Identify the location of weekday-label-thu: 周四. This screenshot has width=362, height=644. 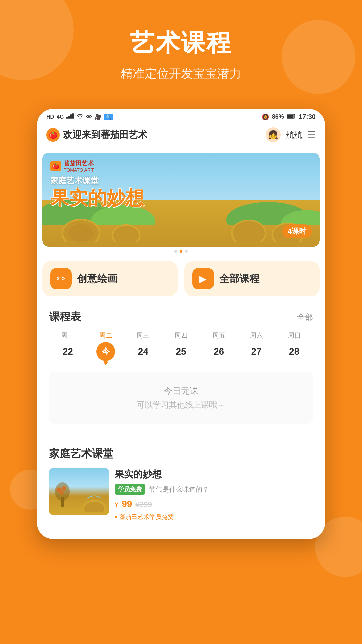
(181, 335).